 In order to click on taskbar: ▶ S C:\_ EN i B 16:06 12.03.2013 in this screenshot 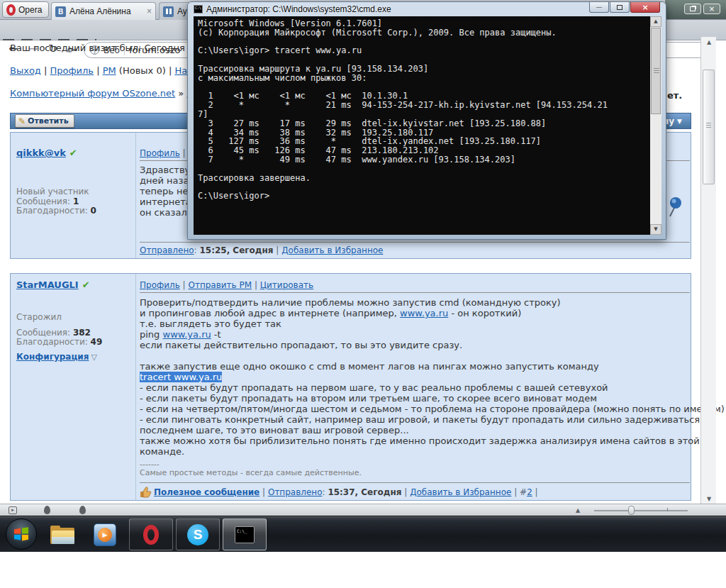, I will do `click(363, 533)`.